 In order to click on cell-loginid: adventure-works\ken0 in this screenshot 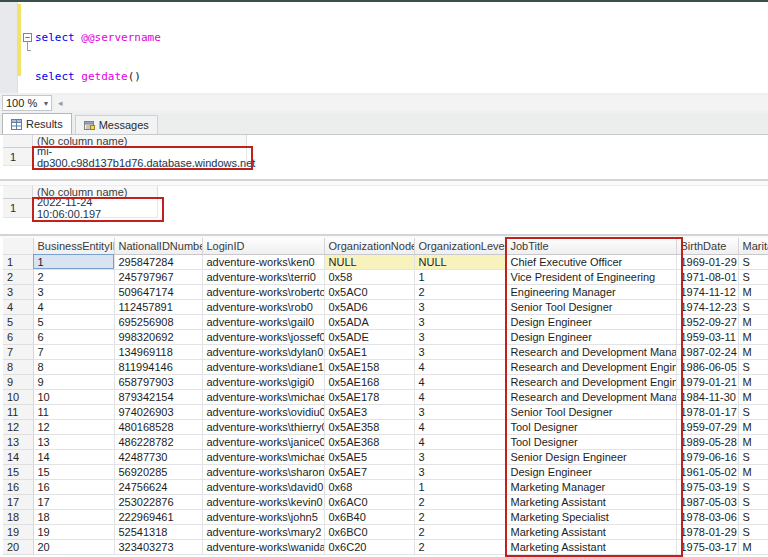, I will do `click(263, 262)`.